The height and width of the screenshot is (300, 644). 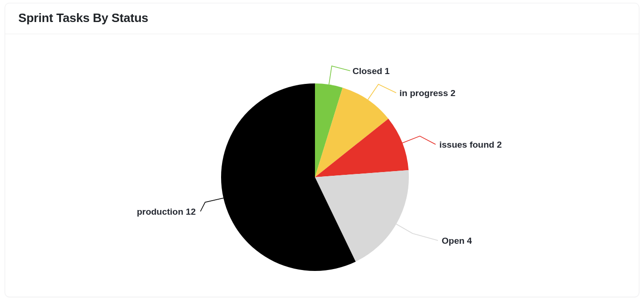 I want to click on pie-label-closed: Closed 1, so click(x=371, y=71).